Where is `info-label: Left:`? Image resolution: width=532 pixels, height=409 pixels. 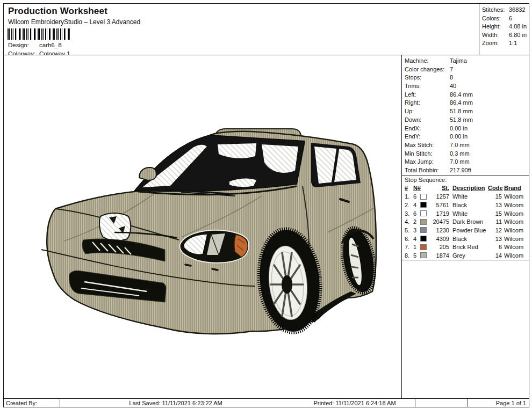
info-label: Left: is located at coordinates (427, 95).